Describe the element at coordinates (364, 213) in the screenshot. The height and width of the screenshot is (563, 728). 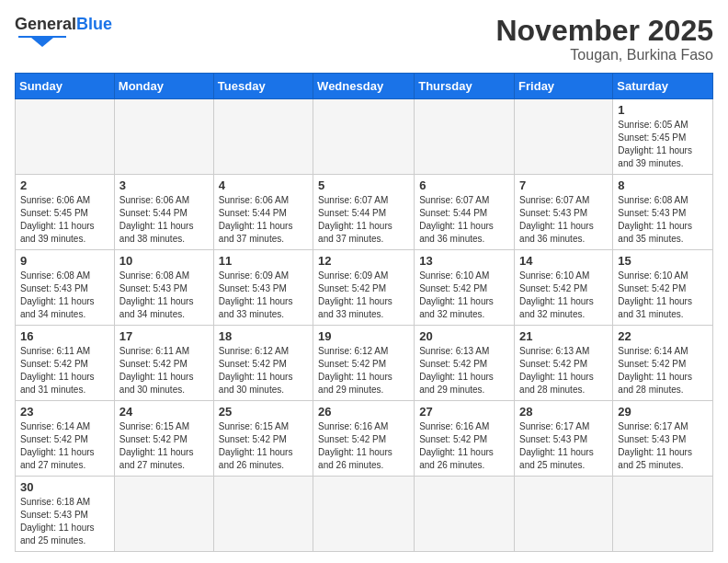
I see `calendar-week-row: 2Sunrise: 6:06 AMSunset: 5:45 PMDaylight…` at that location.